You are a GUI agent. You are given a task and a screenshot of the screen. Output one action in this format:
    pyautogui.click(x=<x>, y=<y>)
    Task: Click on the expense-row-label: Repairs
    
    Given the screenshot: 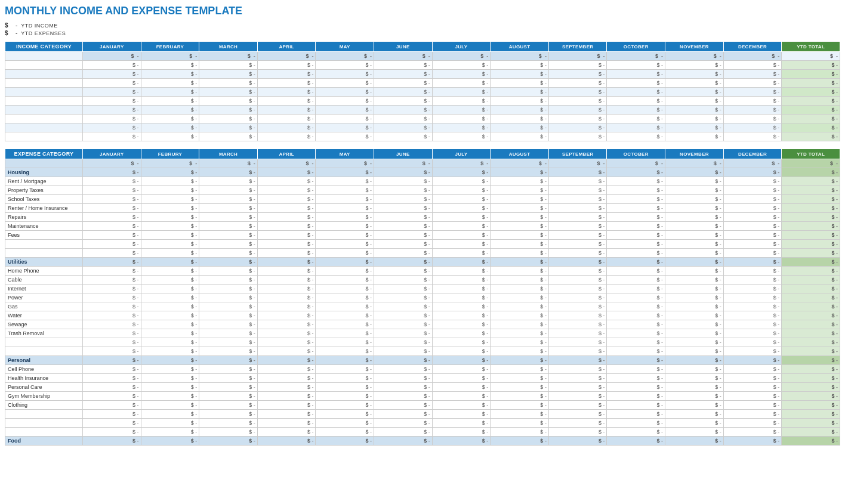 What is the action you would take?
    pyautogui.click(x=44, y=217)
    